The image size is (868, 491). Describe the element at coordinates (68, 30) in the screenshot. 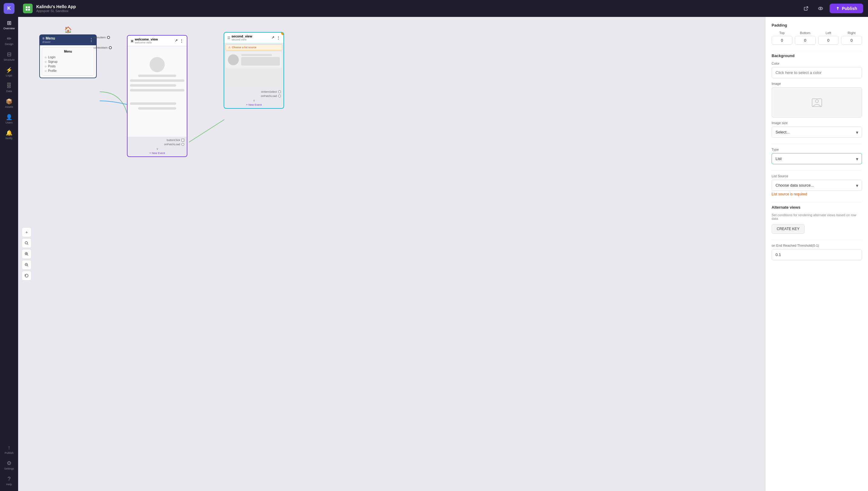

I see `home-icon: 🏠` at that location.